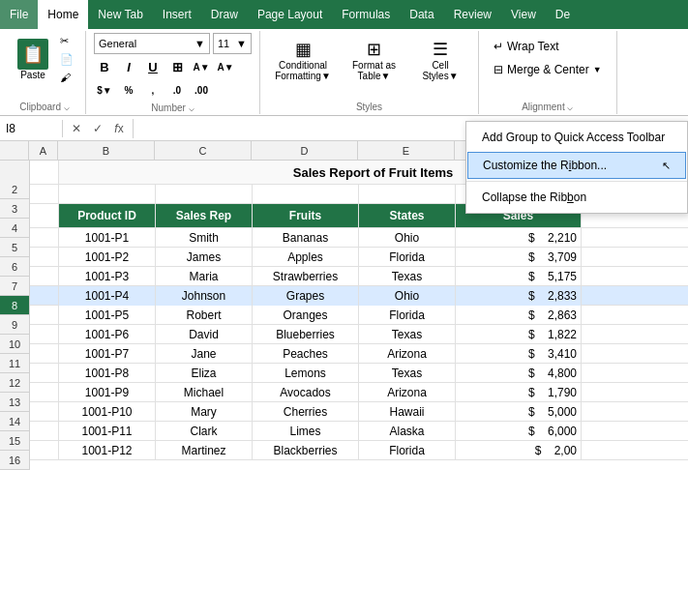 The height and width of the screenshot is (616, 688). What do you see at coordinates (407, 393) in the screenshot?
I see `cell-E13: Arizona` at bounding box center [407, 393].